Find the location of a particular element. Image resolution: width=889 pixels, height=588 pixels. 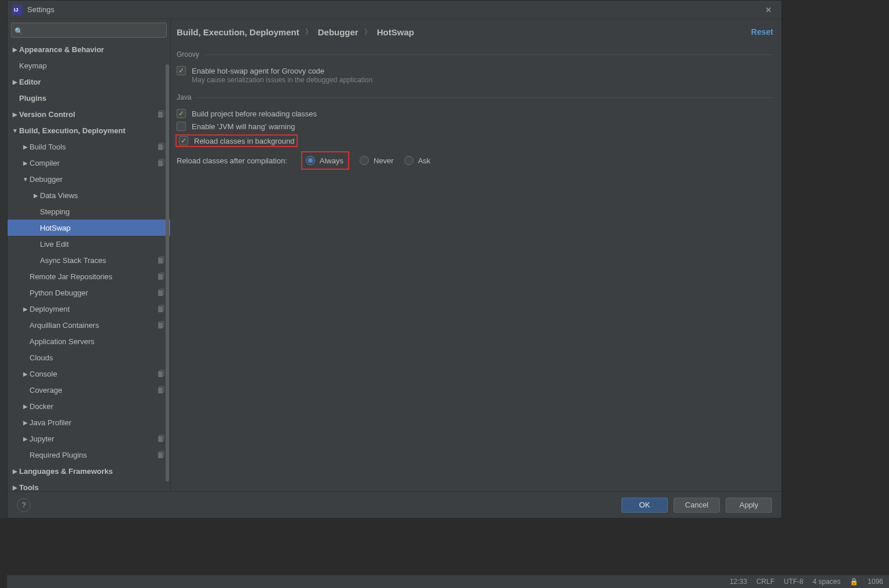

tree-deployment: ▶ Deployment is located at coordinates (89, 309).